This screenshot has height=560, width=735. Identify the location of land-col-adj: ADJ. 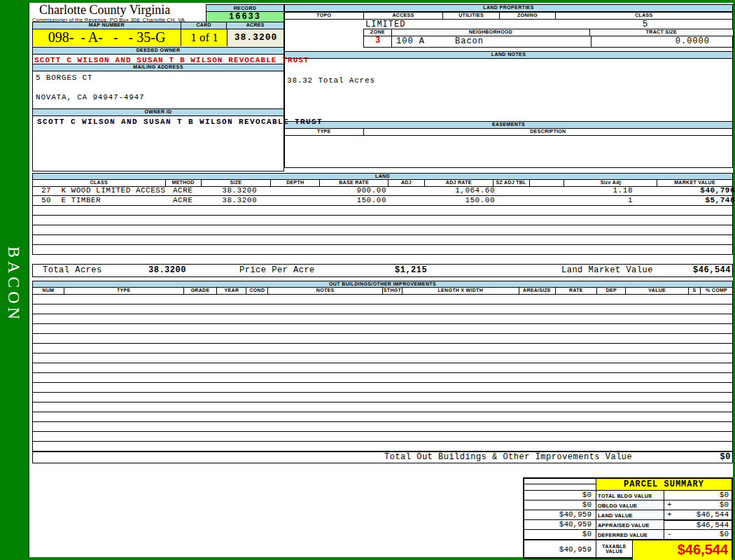
(407, 183).